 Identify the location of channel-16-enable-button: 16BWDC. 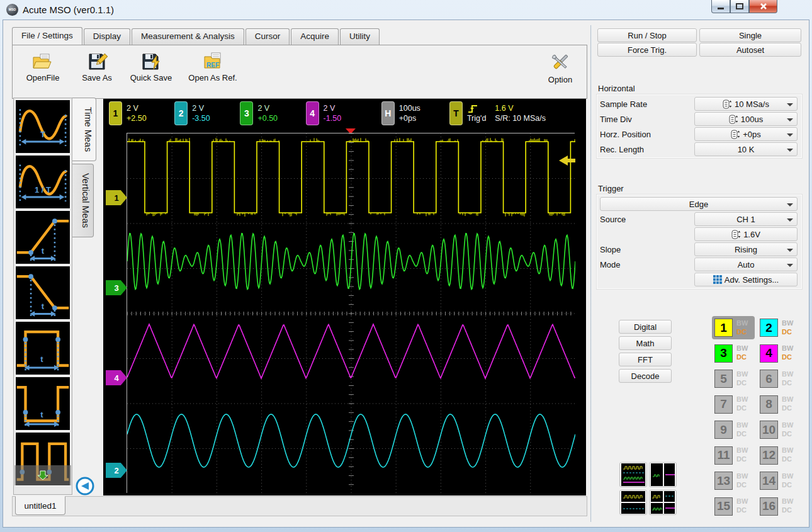
(779, 506).